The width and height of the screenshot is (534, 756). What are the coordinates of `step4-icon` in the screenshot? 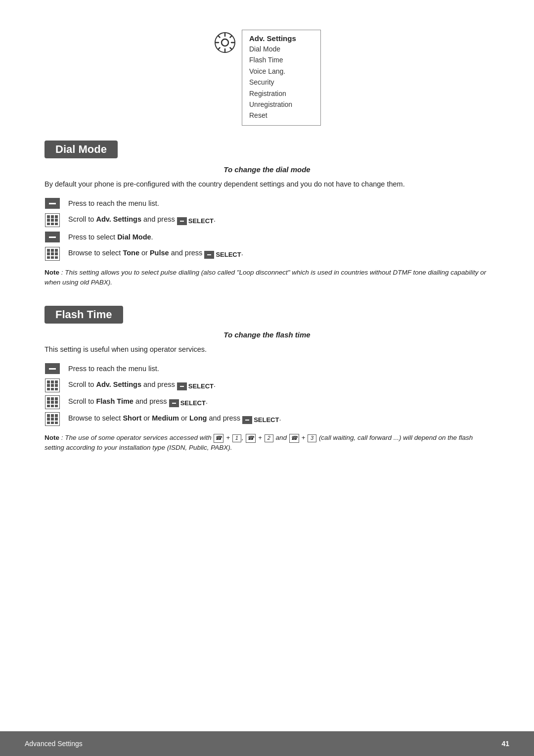 It's located at (52, 254).